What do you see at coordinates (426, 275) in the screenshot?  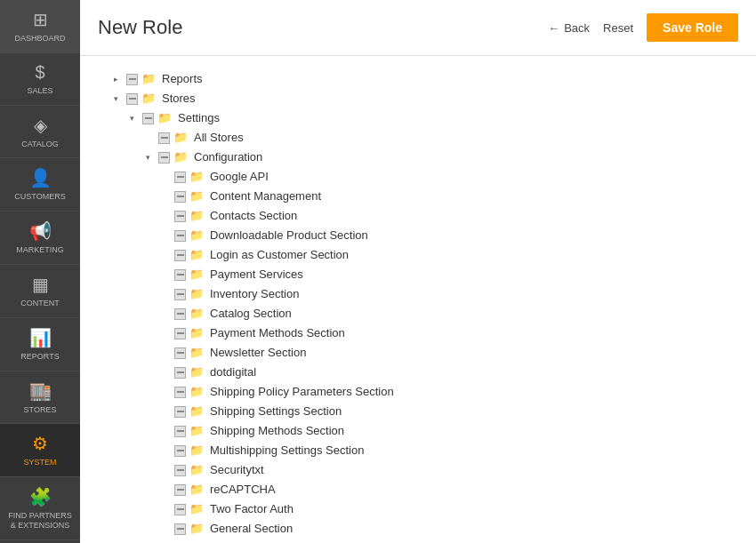 I see `tree-item: 📁Payment Services` at bounding box center [426, 275].